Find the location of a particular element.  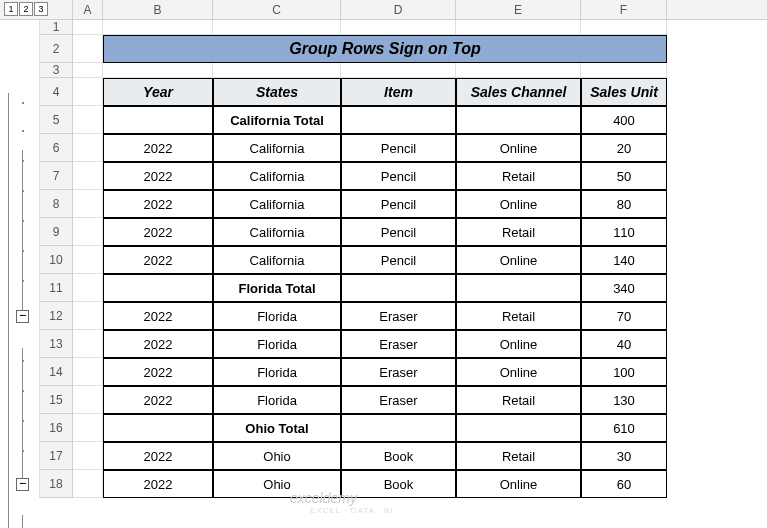

data-cell-unit: 610 is located at coordinates (624, 428).